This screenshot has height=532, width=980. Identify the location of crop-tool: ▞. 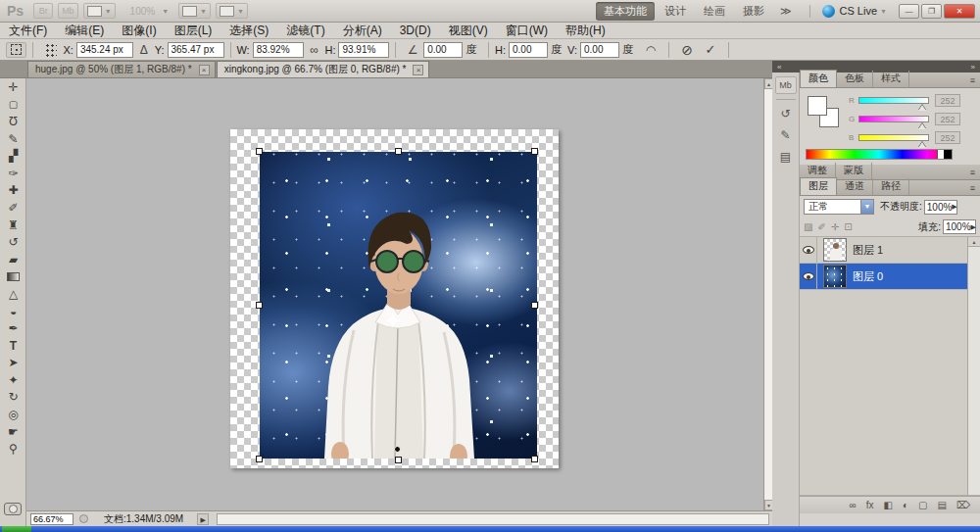
(14, 156).